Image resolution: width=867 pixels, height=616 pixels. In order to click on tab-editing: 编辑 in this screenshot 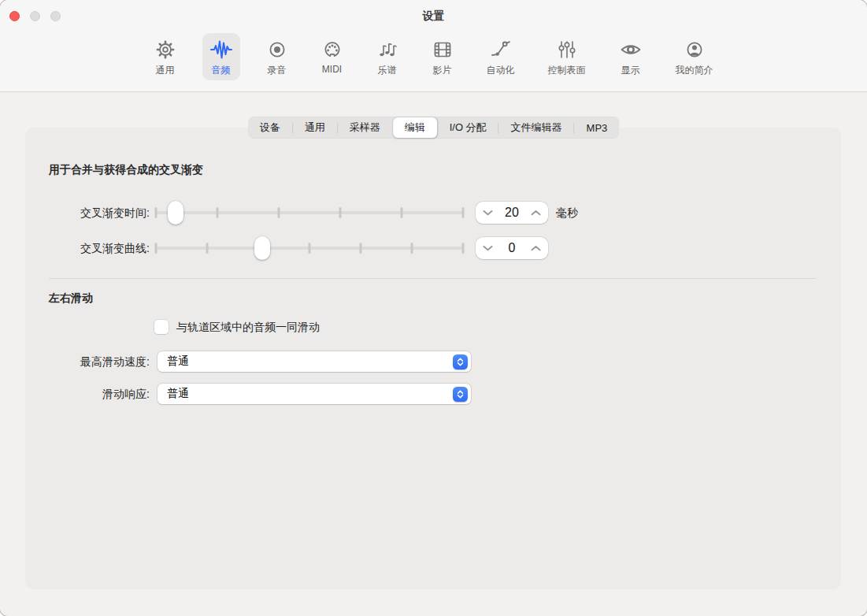, I will do `click(415, 128)`.